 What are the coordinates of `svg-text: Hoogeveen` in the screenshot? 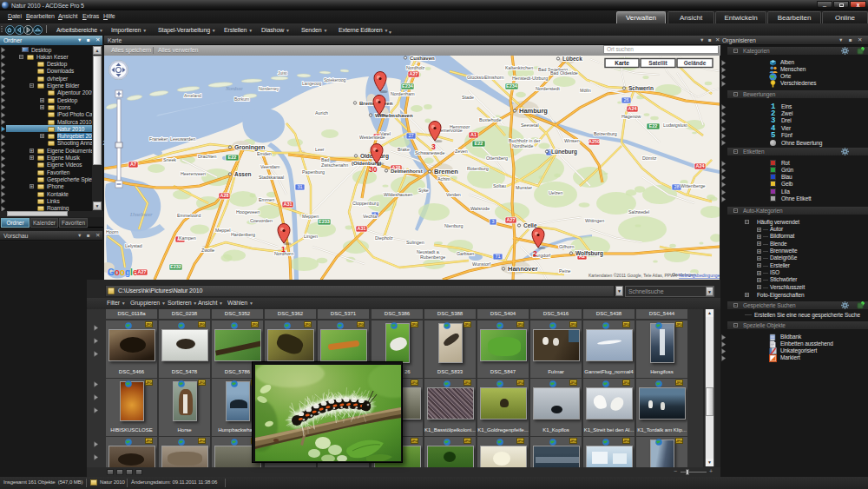 It's located at (248, 212).